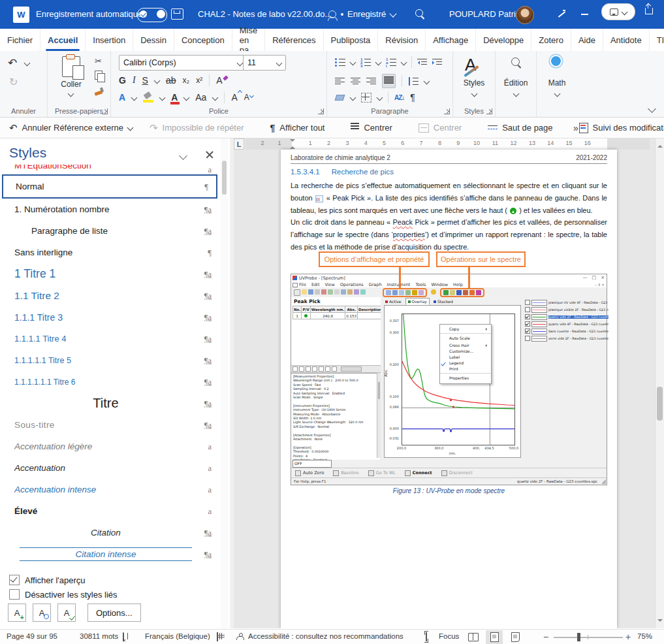 The height and width of the screenshot is (644, 664). Describe the element at coordinates (473, 637) in the screenshot. I see `read-mode-button` at that location.